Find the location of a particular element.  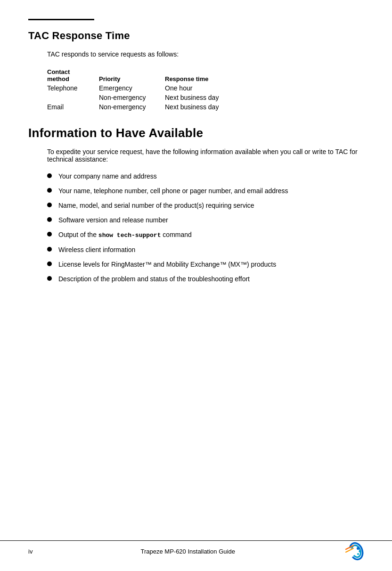

table-header-priority: Priority is located at coordinates (132, 75).